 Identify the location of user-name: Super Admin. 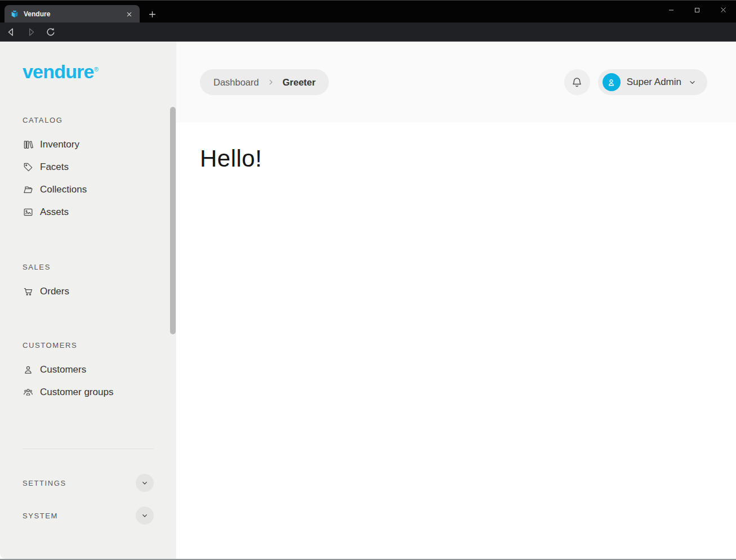
(654, 82).